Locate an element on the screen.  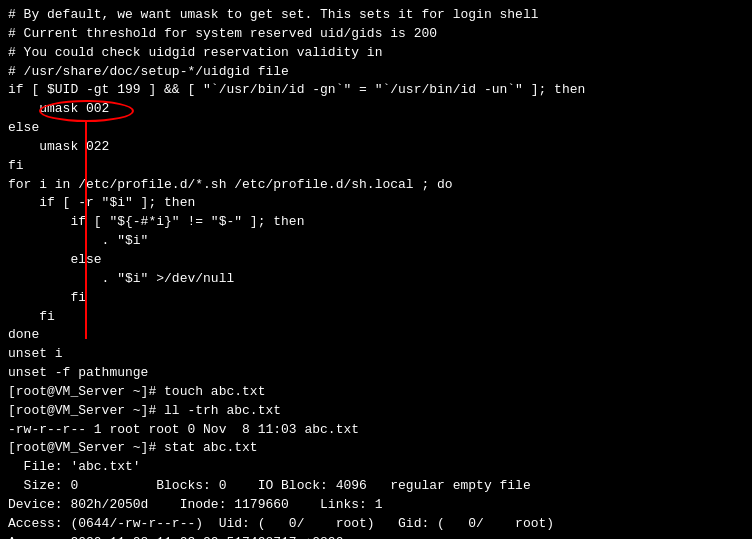
terminal-line: Access: 2020-11-08 11:03:20.517408717 +0… is located at coordinates (376, 536).